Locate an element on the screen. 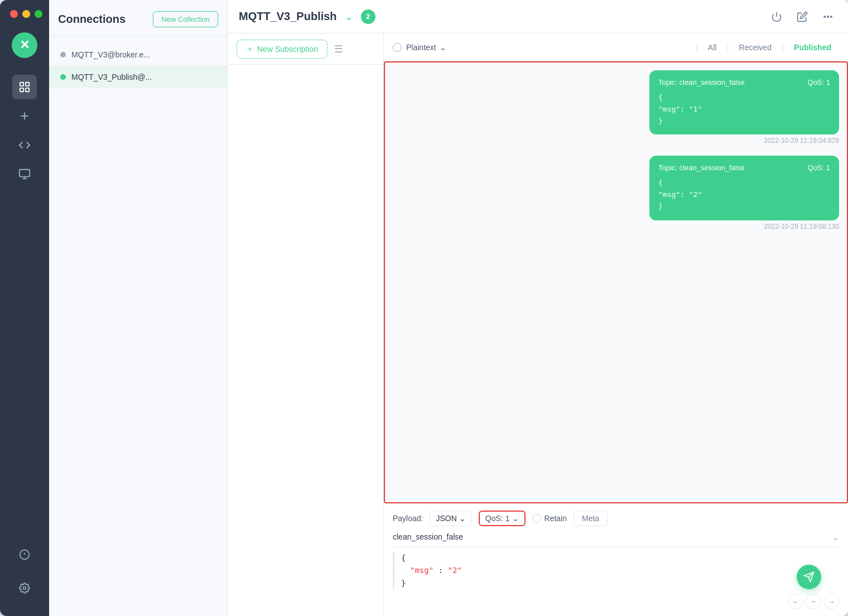 This screenshot has width=848, height=616. retain-checkbox is located at coordinates (537, 518).